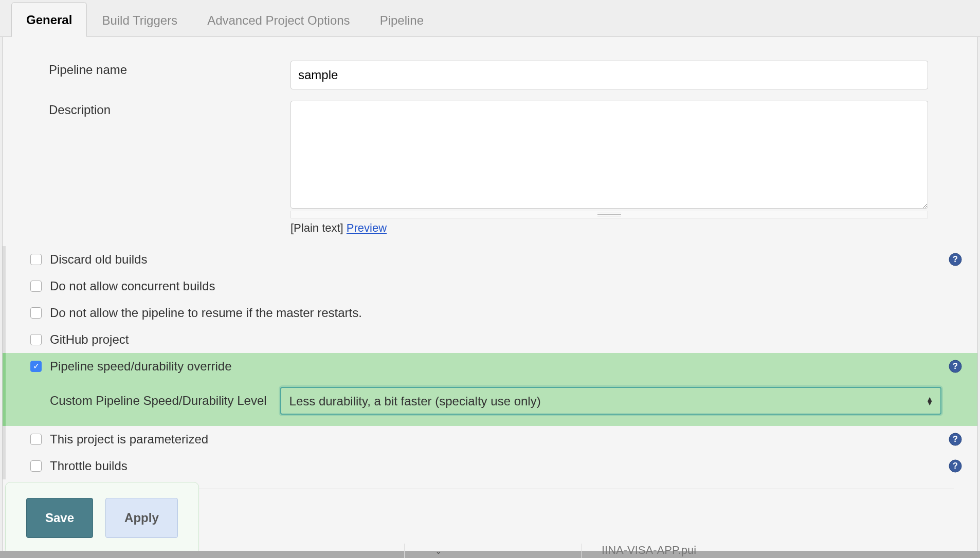 This screenshot has height=558, width=980. What do you see at coordinates (36, 259) in the screenshot?
I see `checkbox-discard-old-builds` at bounding box center [36, 259].